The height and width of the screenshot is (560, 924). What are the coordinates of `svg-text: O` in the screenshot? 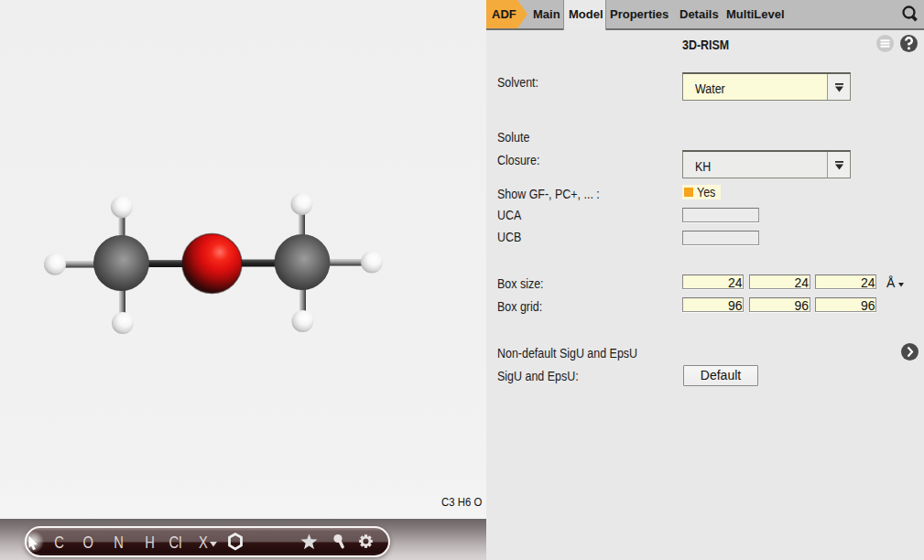 It's located at (88, 543).